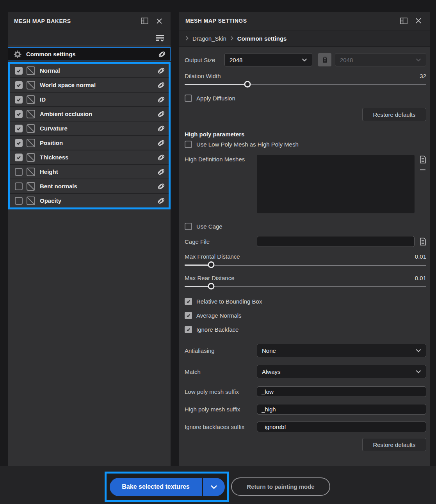 The height and width of the screenshot is (504, 436). What do you see at coordinates (214, 487) in the screenshot?
I see `bake-options-dropdown-button` at bounding box center [214, 487].